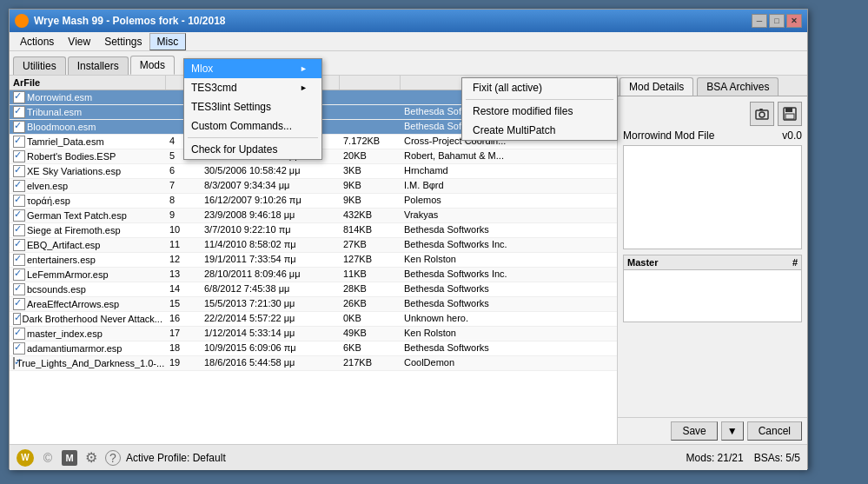  What do you see at coordinates (540, 130) in the screenshot?
I see `submenu-item-multipatch: Create MultiPatch` at bounding box center [540, 130].